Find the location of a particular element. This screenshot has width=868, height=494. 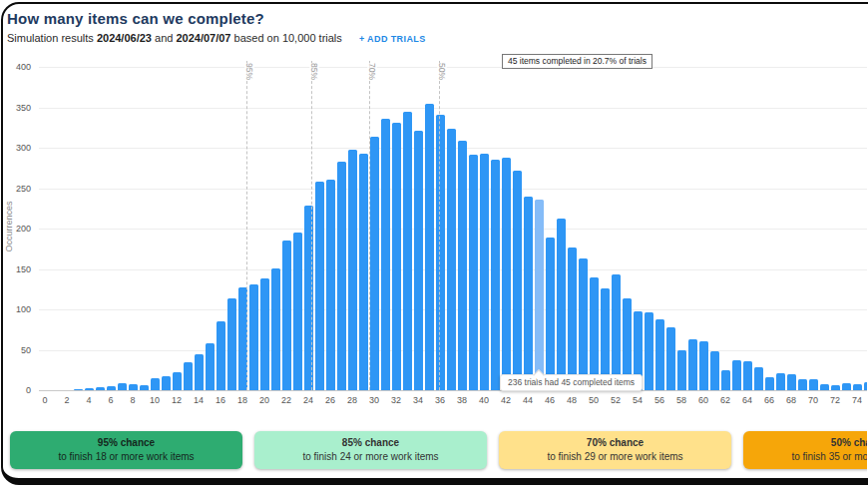

percentile-line-50: 50% is located at coordinates (439, 226).